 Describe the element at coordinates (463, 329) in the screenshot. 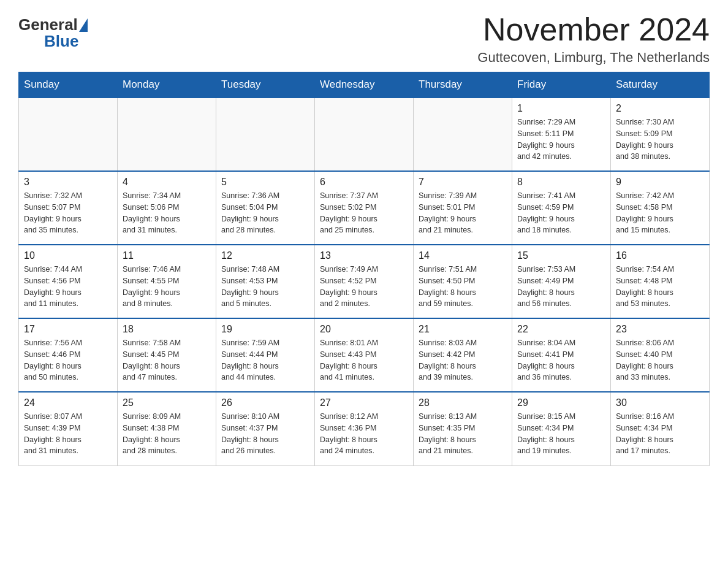

I see `day-number: 21` at that location.